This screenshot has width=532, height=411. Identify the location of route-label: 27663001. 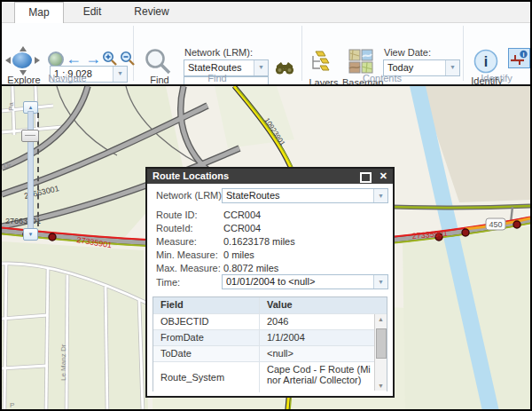
(23, 221).